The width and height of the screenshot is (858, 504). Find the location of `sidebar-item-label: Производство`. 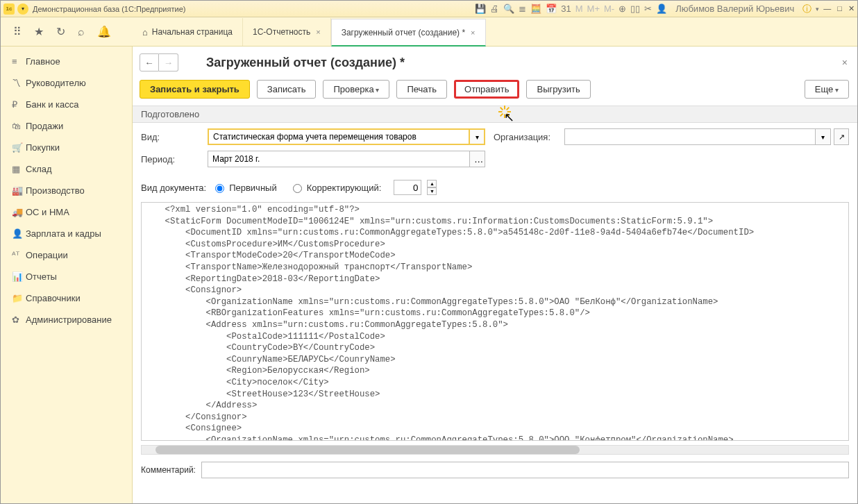

sidebar-item-label: Производство is located at coordinates (56, 190).